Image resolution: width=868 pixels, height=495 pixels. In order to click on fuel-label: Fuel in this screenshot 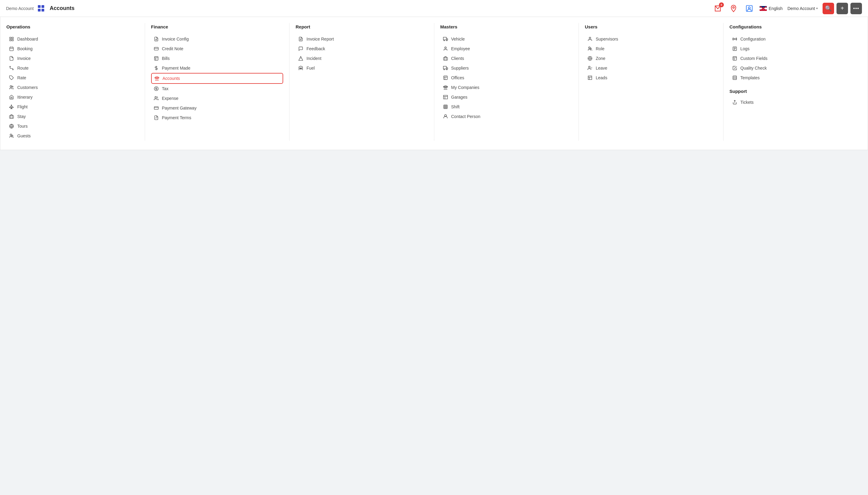, I will do `click(311, 68)`.